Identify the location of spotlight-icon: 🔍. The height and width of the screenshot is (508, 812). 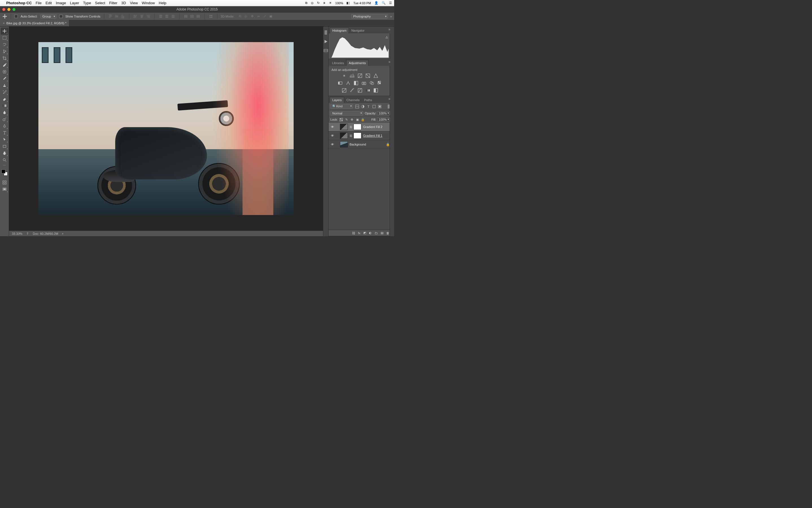
(384, 3).